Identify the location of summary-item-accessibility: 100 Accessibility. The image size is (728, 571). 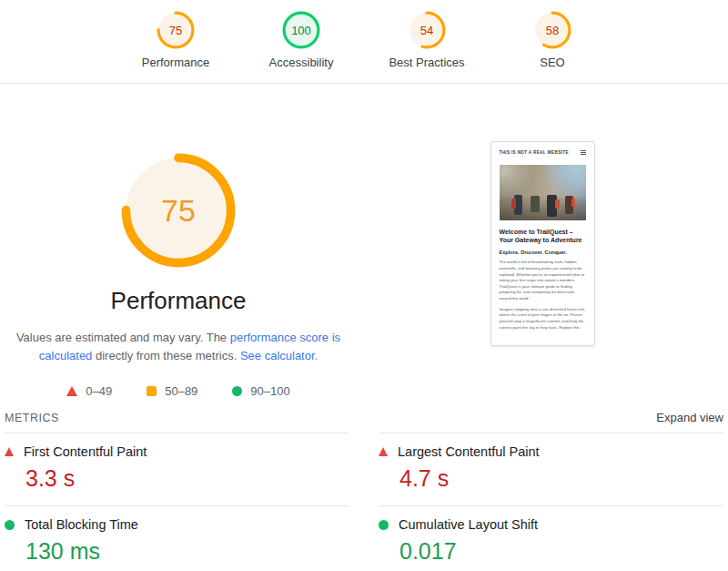
(301, 42).